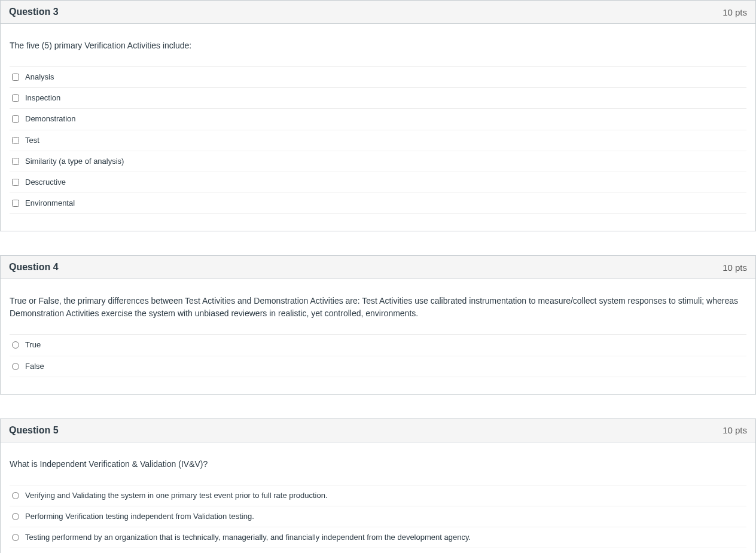 This screenshot has width=756, height=553. I want to click on answers-list: Verifying and Validating the system in o…, so click(378, 519).